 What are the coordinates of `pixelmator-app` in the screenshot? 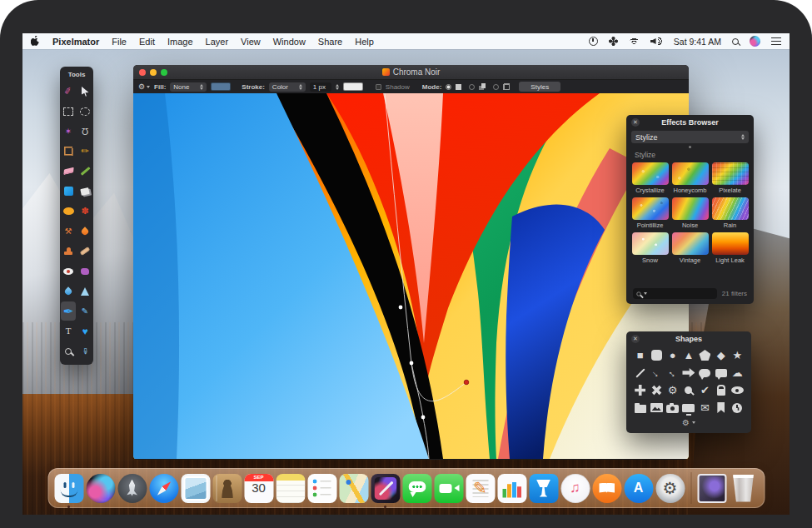 It's located at (385, 488).